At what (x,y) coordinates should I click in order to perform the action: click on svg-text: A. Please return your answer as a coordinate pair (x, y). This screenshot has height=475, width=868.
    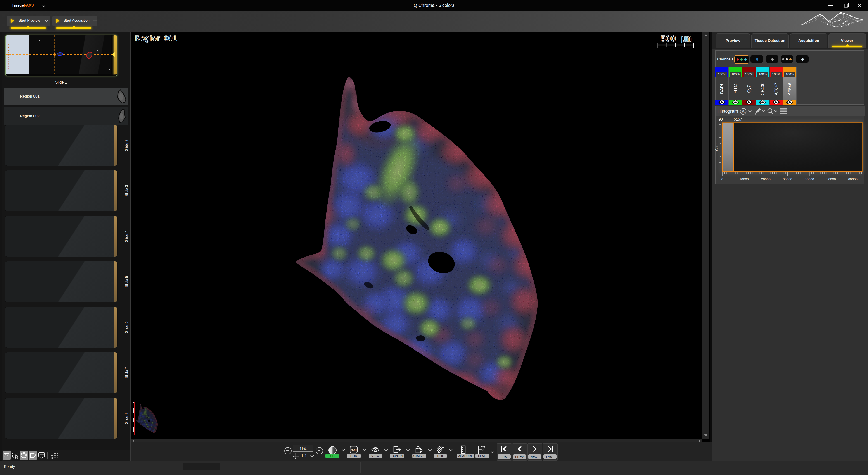
    Looking at the image, I should click on (743, 111).